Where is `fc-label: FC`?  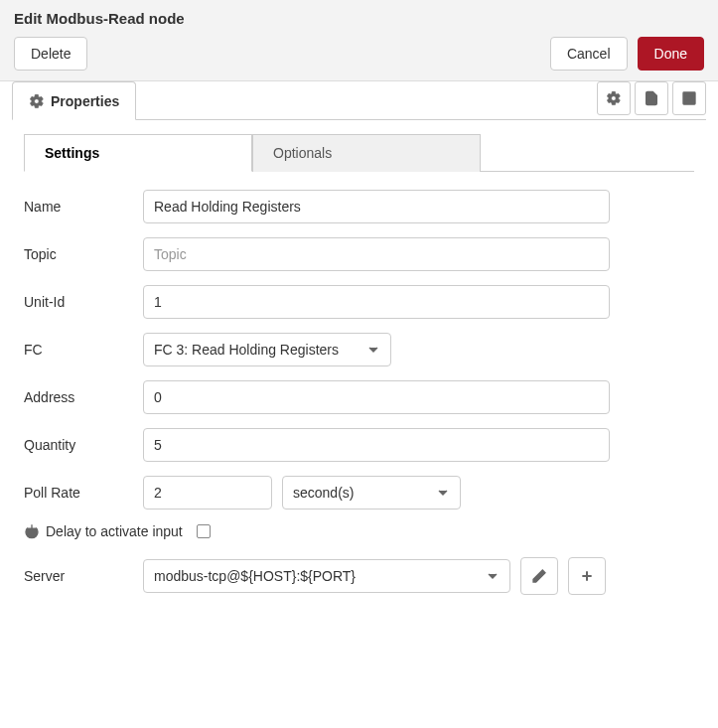 fc-label: FC is located at coordinates (83, 350).